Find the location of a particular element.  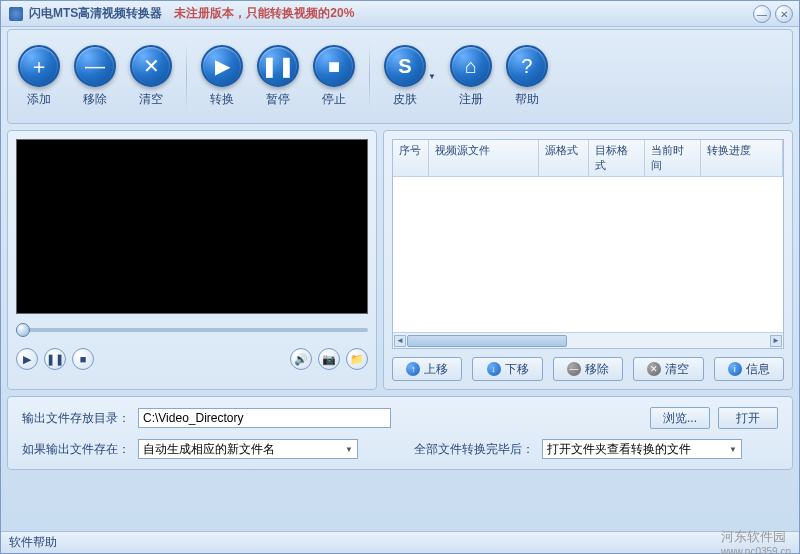

stop-button: ■ 停止 is located at coordinates (334, 76).